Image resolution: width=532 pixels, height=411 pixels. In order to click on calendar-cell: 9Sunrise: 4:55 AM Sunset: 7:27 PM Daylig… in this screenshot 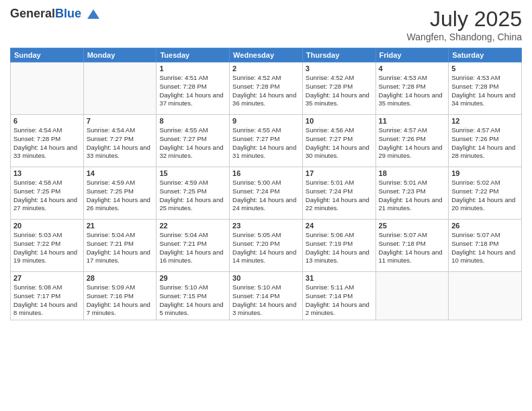, I will do `click(266, 141)`.